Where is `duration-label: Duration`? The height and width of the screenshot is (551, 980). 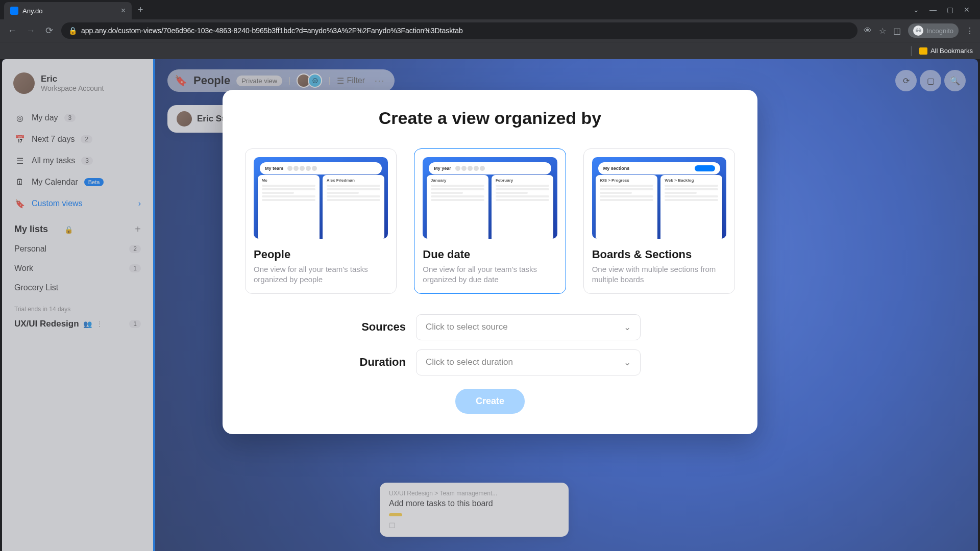
duration-label: Duration is located at coordinates (373, 362).